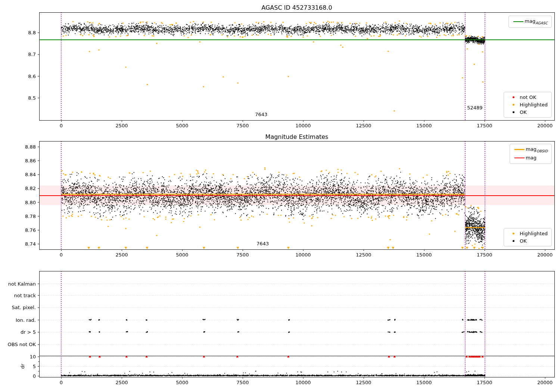  I want to click on legend-label-ok2: OK, so click(523, 241).